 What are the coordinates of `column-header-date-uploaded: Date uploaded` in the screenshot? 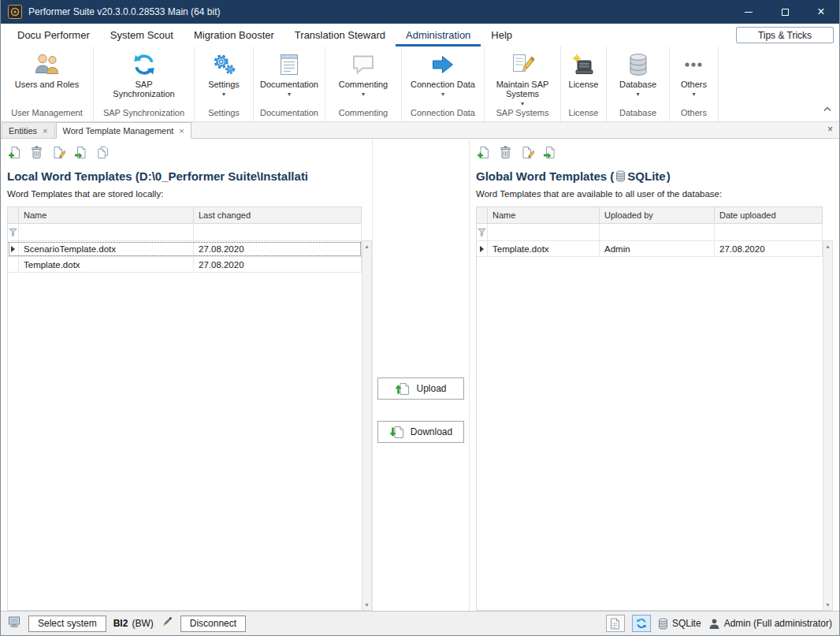 It's located at (769, 216).